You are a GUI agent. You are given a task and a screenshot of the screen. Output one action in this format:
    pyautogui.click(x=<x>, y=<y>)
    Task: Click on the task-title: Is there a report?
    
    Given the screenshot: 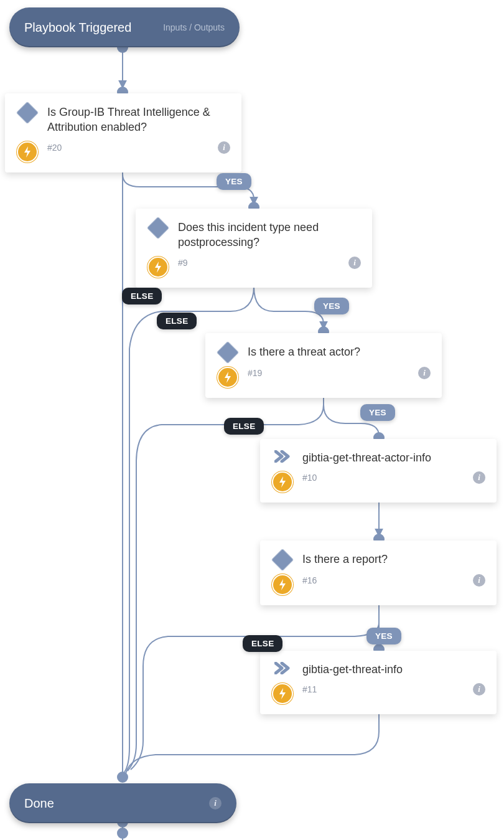 What is the action you would take?
    pyautogui.click(x=394, y=559)
    